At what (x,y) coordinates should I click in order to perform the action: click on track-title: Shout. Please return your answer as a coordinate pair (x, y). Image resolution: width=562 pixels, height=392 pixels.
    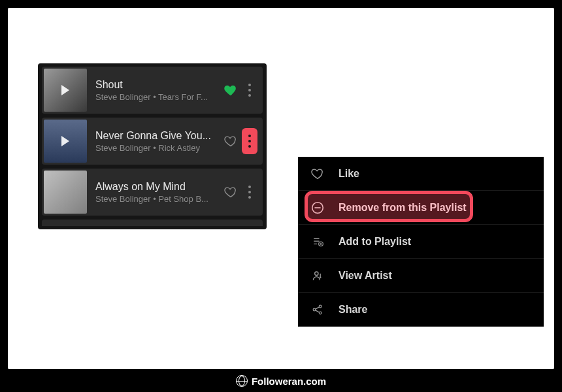
    Looking at the image, I should click on (159, 85).